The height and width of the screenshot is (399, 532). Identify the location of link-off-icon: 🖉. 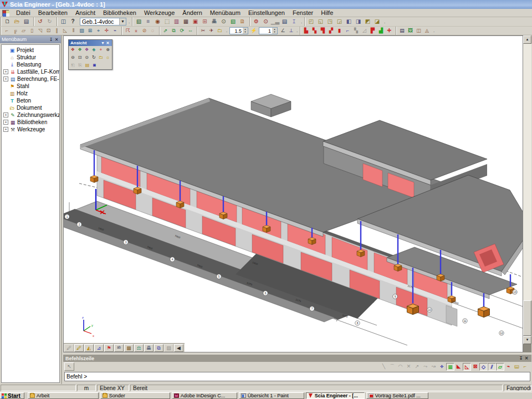
(69, 348).